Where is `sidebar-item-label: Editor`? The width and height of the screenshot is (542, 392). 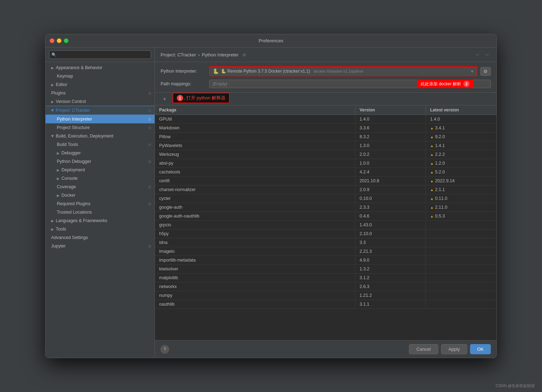 sidebar-item-label: Editor is located at coordinates (103, 85).